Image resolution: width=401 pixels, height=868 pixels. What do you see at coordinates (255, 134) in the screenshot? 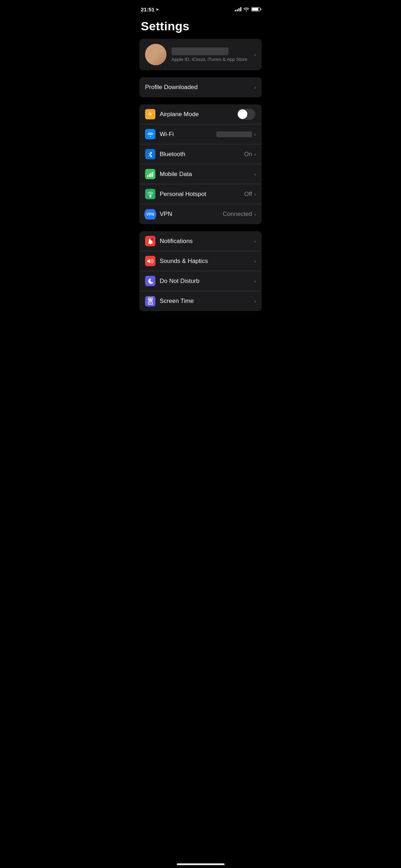
I see `wifi-chevron-icon: ›` at bounding box center [255, 134].